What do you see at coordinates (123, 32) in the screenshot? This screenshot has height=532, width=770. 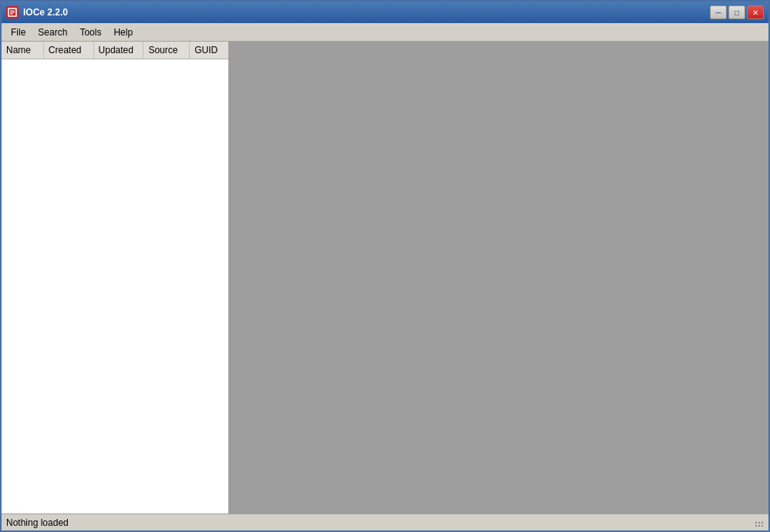 I see `menu-help: Help` at bounding box center [123, 32].